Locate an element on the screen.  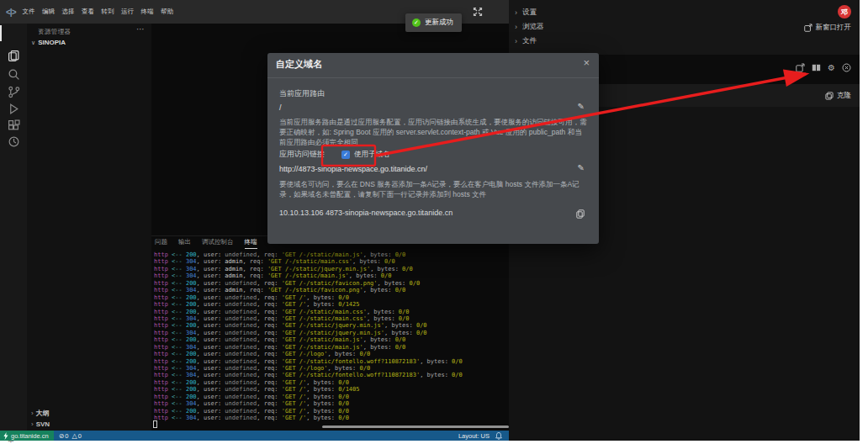
hosts-record: 10.10.13.106 4873-sinopia-newspace.go.ti… is located at coordinates (366, 213).